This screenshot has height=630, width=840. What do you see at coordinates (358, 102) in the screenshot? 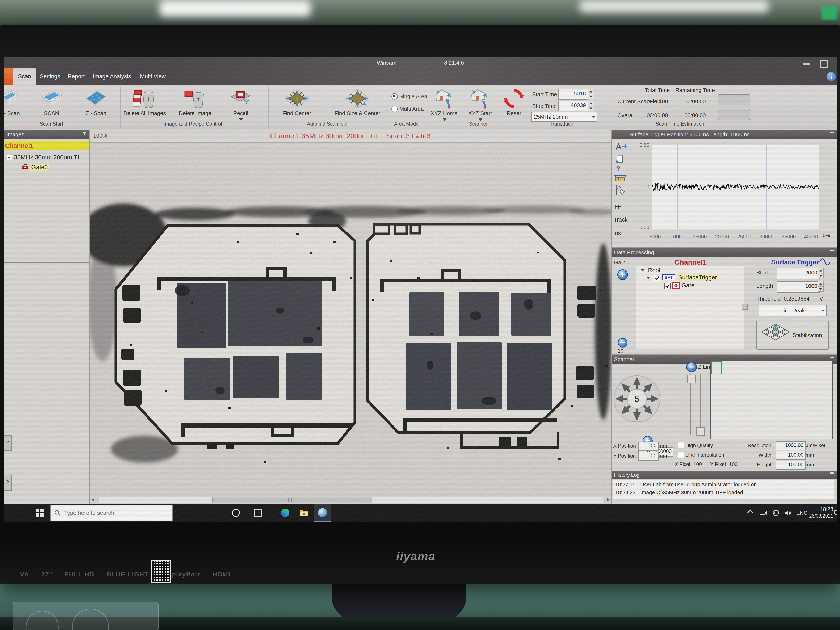
I see `find-size-center-button: Find Size & Center` at bounding box center [358, 102].